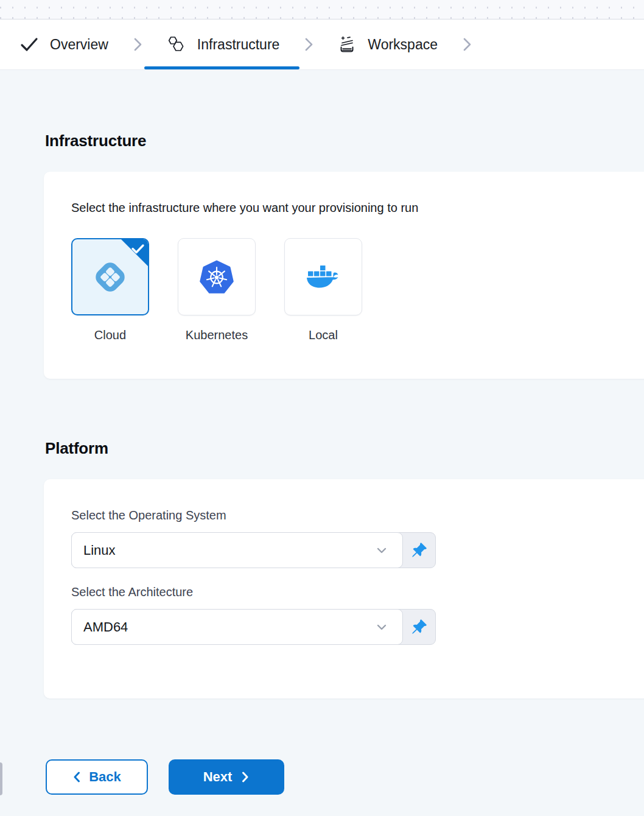  What do you see at coordinates (1, 779) in the screenshot?
I see `left-scrollbar-fragment` at bounding box center [1, 779].